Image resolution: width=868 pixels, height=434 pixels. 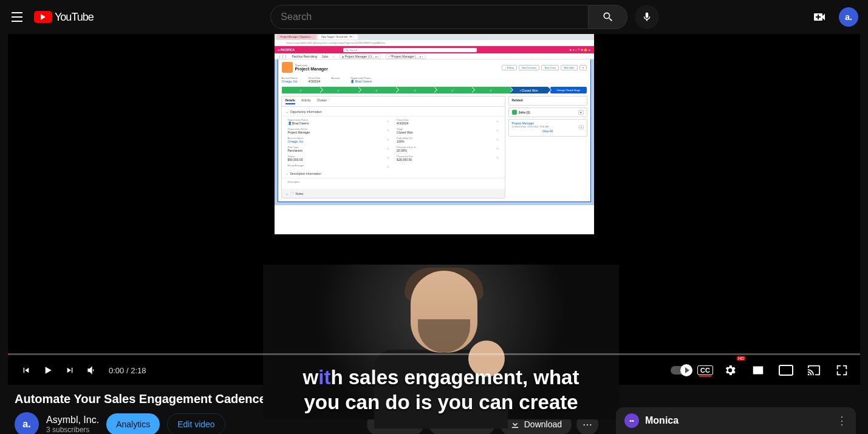 I want to click on analytics-button: Analytics, so click(x=133, y=424).